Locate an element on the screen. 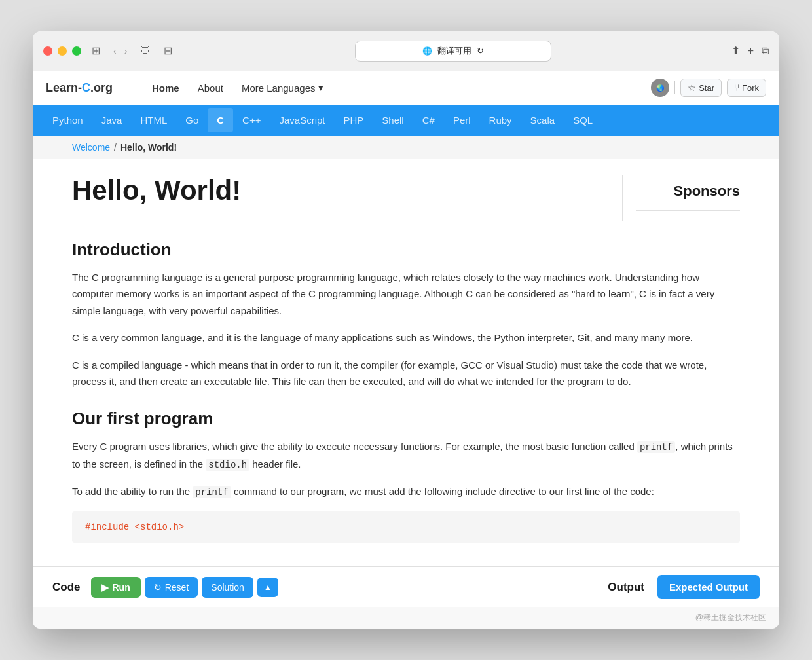 This screenshot has height=660, width=812. watermark: @稀土掘金技术社区 is located at coordinates (406, 618).